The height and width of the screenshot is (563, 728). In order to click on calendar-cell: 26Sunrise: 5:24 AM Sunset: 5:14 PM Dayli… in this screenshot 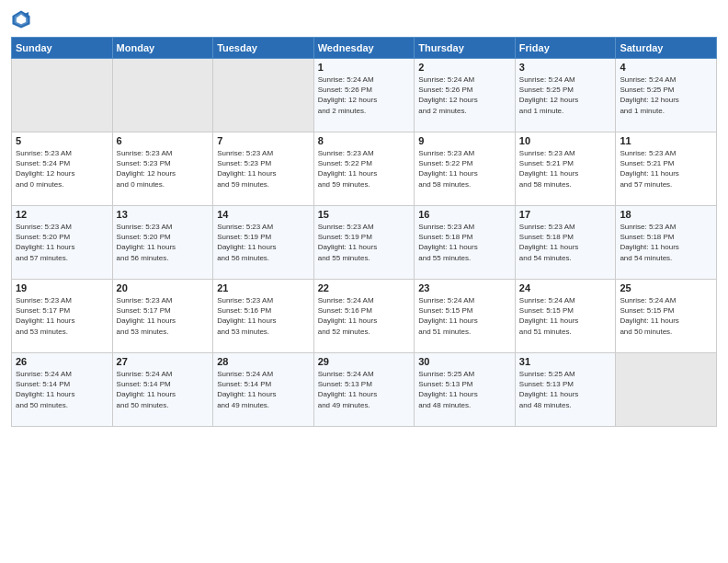, I will do `click(63, 390)`.